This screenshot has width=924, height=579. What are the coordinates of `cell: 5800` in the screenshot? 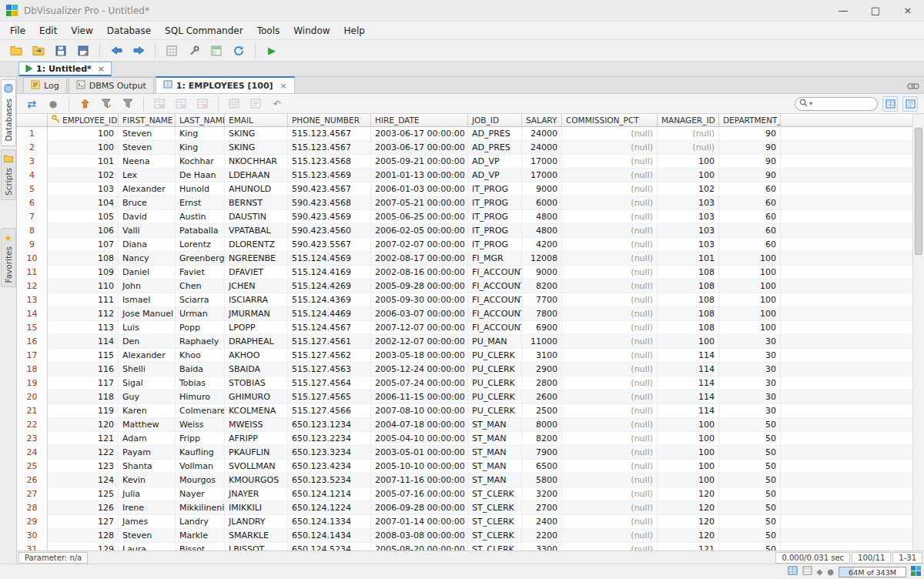 It's located at (542, 480).